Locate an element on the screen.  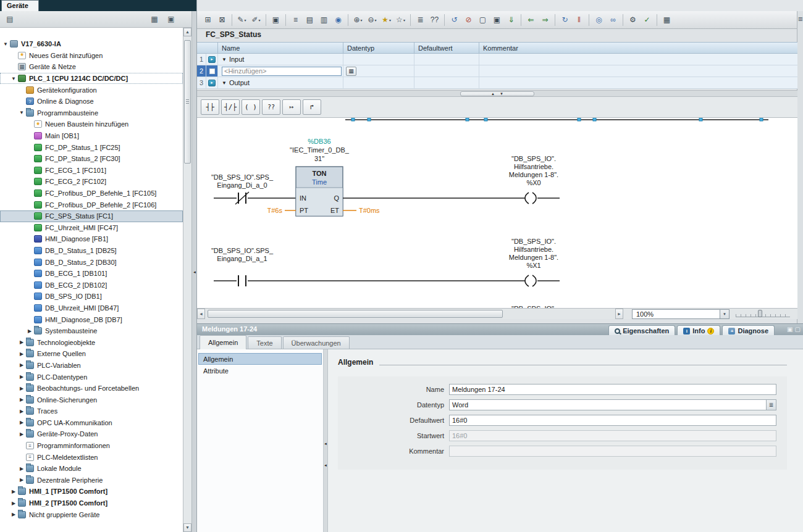
tree-item-programmbausteine: ▼Programmbausteine is located at coordinates (91, 114).